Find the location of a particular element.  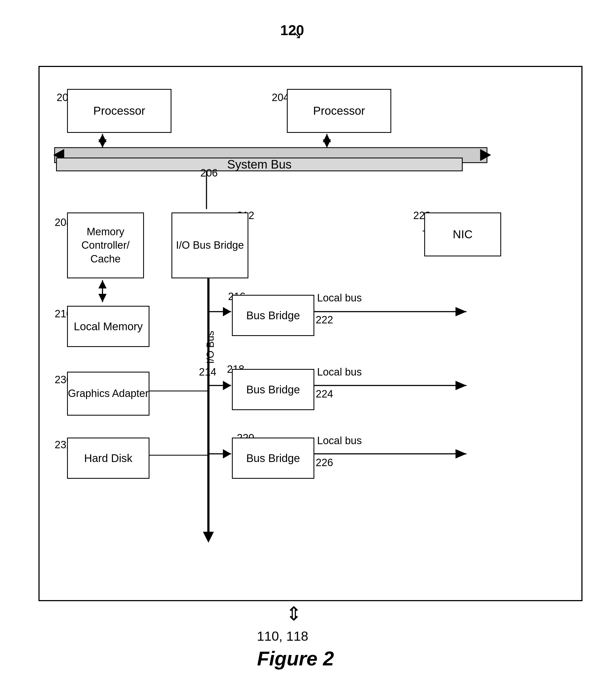

bottom-double-arrow: ⇕ is located at coordinates (294, 614).